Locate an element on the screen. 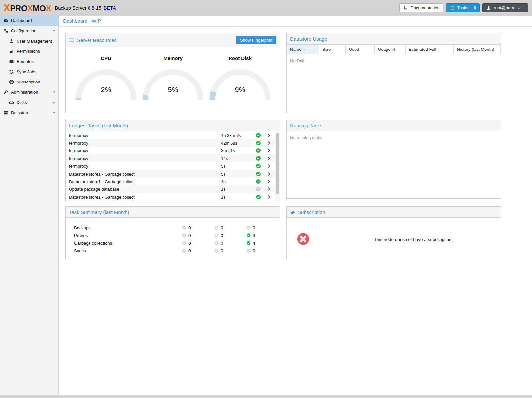 The height and width of the screenshot is (398, 532). task-summary-row-prunes: Prunes003 is located at coordinates (173, 235).